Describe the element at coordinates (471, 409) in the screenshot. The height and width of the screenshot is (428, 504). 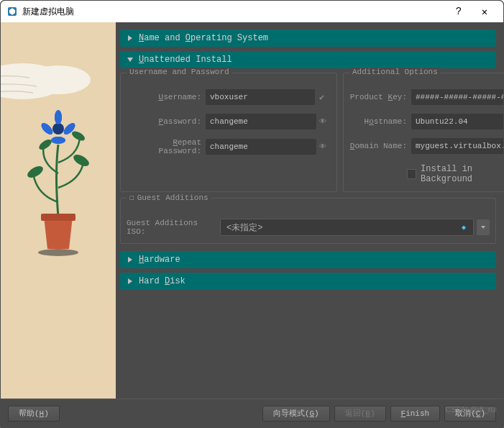
I see `watermark: CSDN @ifi_rui` at that location.